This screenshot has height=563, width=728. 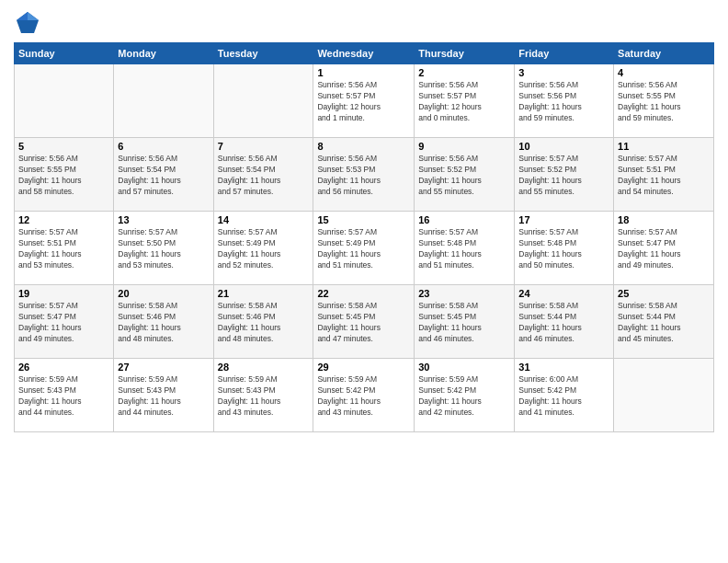 What do you see at coordinates (464, 73) in the screenshot?
I see `day-number: 2` at bounding box center [464, 73].